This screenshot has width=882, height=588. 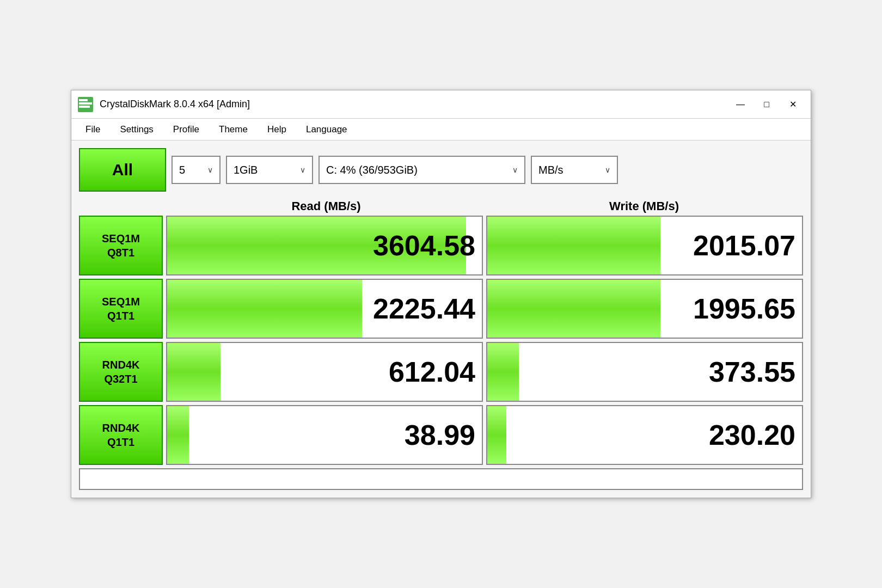 I want to click on menu-profile: Profile, so click(x=186, y=130).